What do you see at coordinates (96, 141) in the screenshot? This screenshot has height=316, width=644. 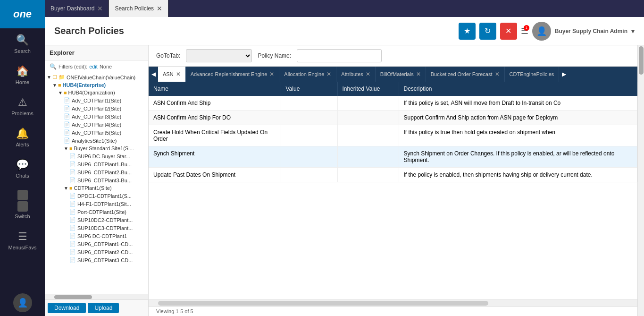 I see `tree-item-8: 📄 AnalyticsSite1(Site)` at bounding box center [96, 141].